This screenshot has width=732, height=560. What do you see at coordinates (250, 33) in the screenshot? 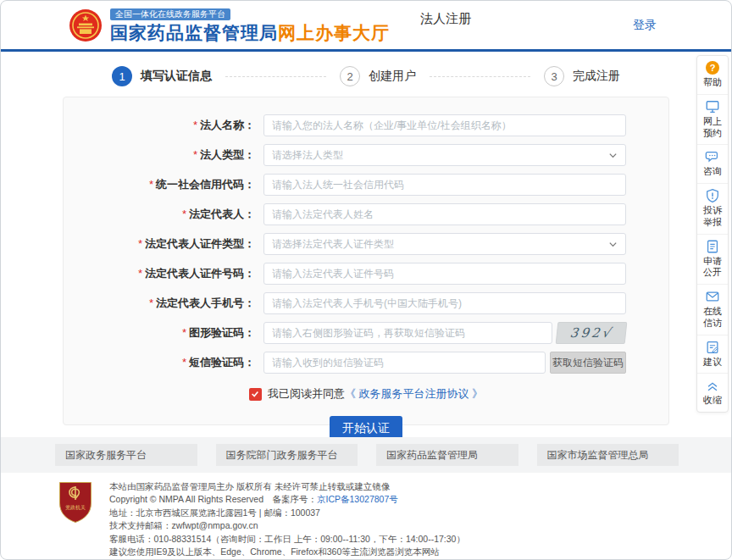
I see `site-title: 国家药品监督管理局网上办事大厅` at bounding box center [250, 33].